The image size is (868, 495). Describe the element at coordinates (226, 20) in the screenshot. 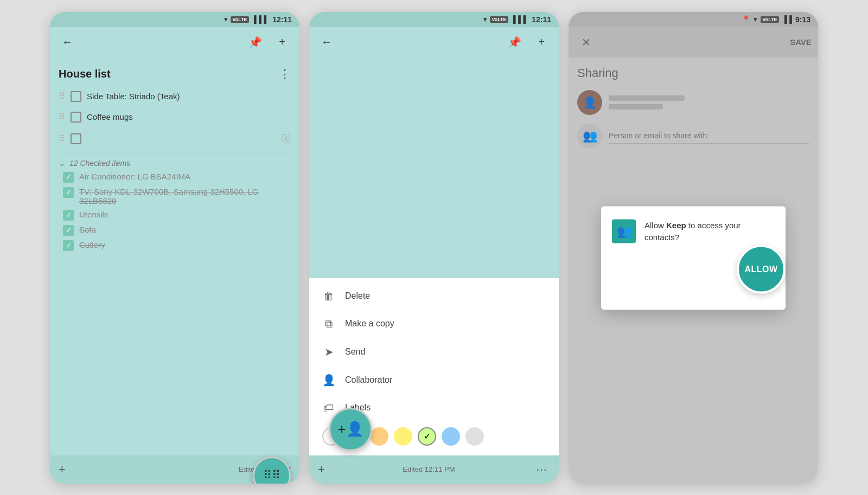

I see `wifi-icon: ▾` at that location.